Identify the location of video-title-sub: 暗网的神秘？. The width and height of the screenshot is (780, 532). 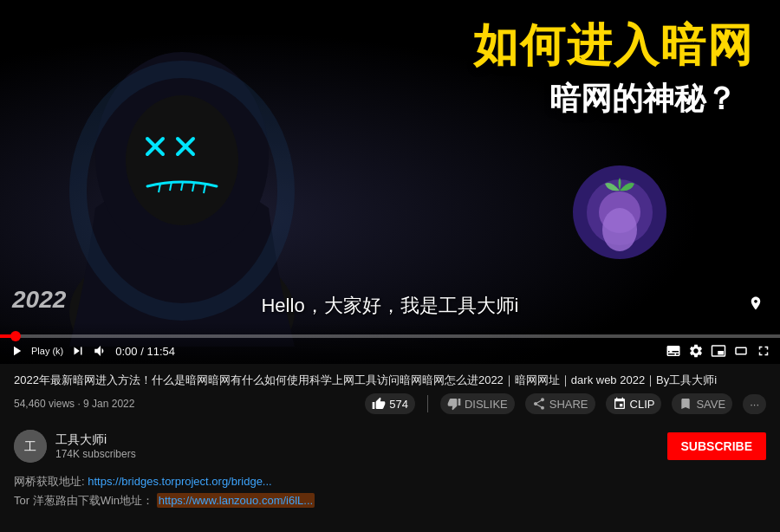
(643, 99).